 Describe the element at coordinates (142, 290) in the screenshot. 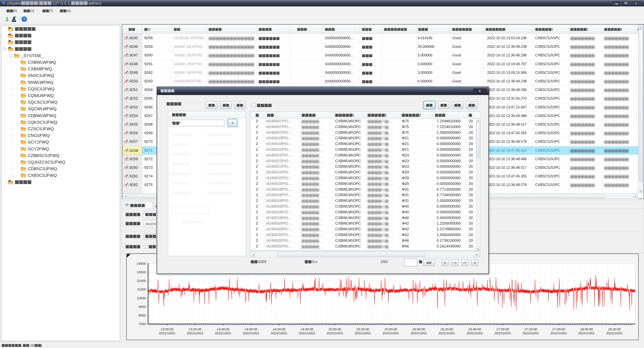

I see `svg-text: 11000` at that location.